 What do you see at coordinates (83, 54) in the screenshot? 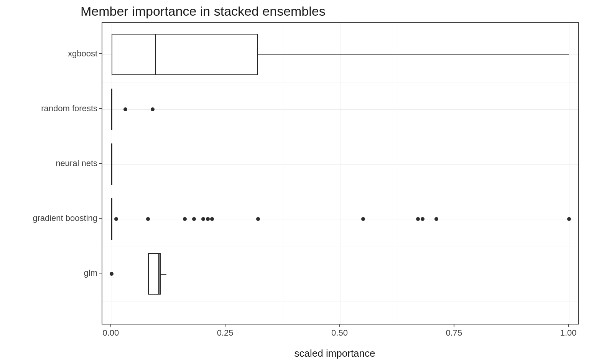
I see `y-tick-label: xgboost` at bounding box center [83, 54].